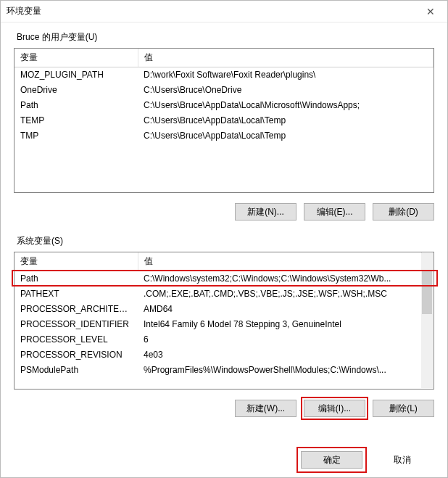 The image size is (448, 478). I want to click on user-vars-label: Bruce 的用户变量(U), so click(224, 38).